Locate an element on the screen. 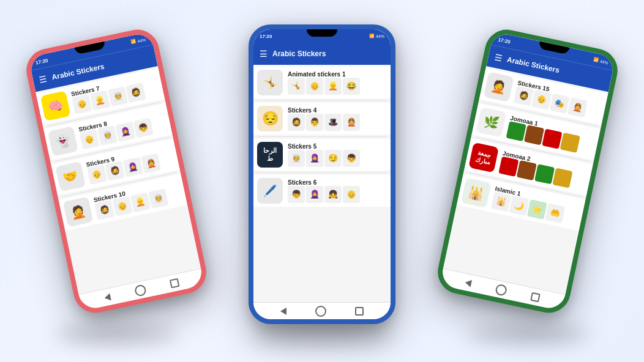 Image resolution: width=644 pixels, height=362 pixels. status-icons-right: 📶 44% is located at coordinates (601, 61).